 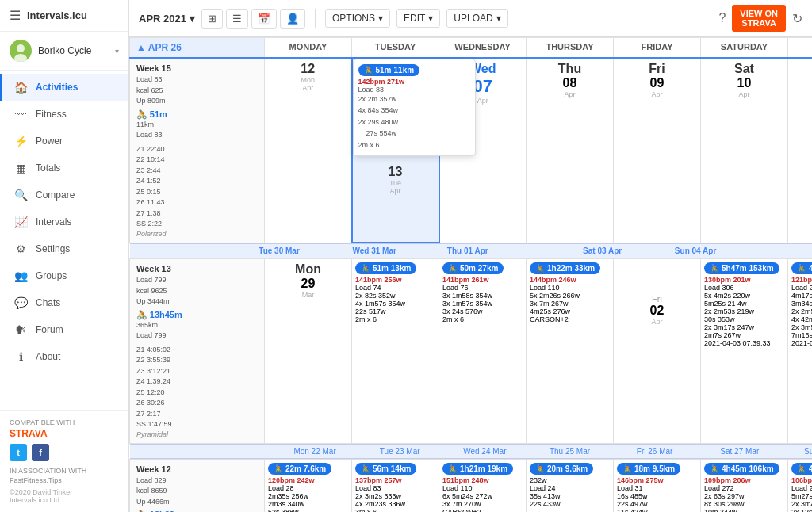 I want to click on sidebar-item-about: ℹ About, so click(x=64, y=357).